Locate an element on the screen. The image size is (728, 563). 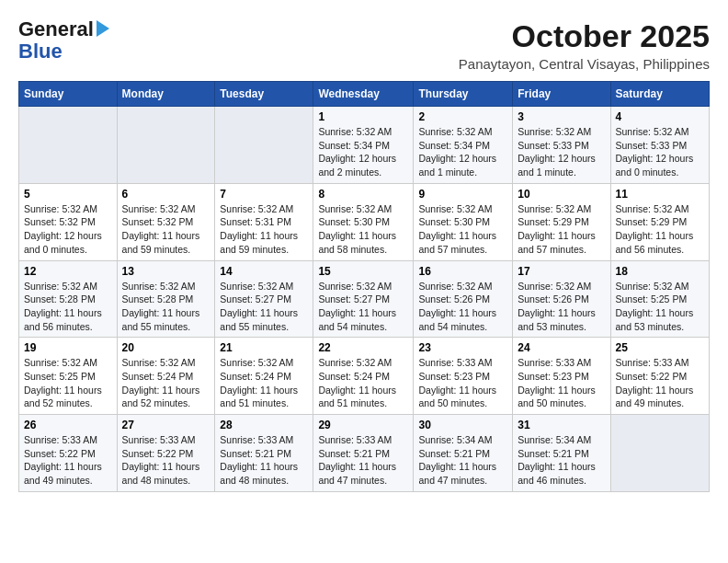
calendar-cell: 16Sunrise: 5:32 AMSunset: 5:26 PMDayligh… is located at coordinates (463, 299).